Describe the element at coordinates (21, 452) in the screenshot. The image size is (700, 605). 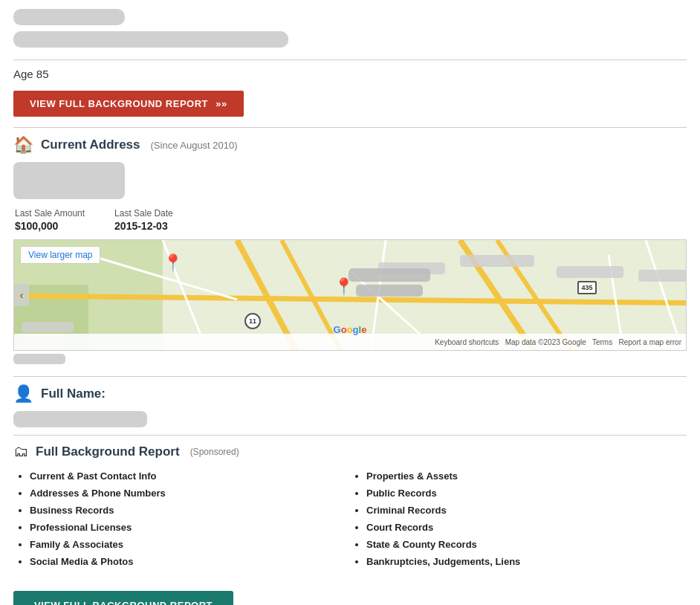
I see `report-icon: 🗂` at that location.